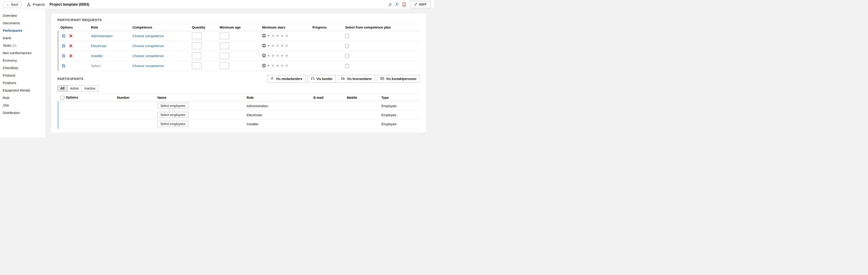 The width and height of the screenshot is (868, 275). What do you see at coordinates (239, 124) in the screenshot?
I see `participant-row: Select employees Installer Employee` at bounding box center [239, 124].